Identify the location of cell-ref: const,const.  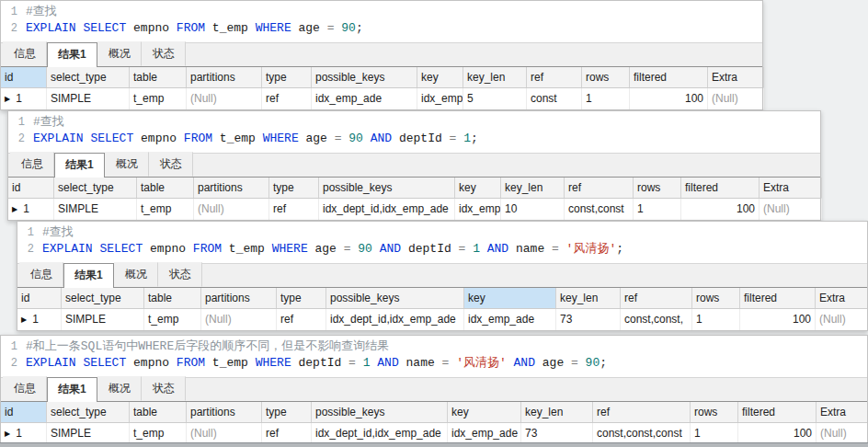
(600, 210).